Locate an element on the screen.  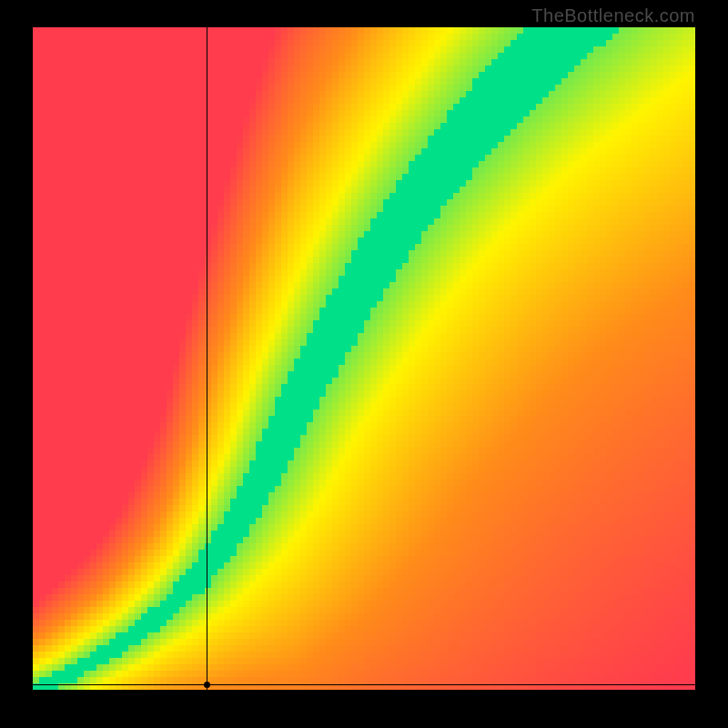
watermark-text: TheBottleneck.com is located at coordinates (613, 16).